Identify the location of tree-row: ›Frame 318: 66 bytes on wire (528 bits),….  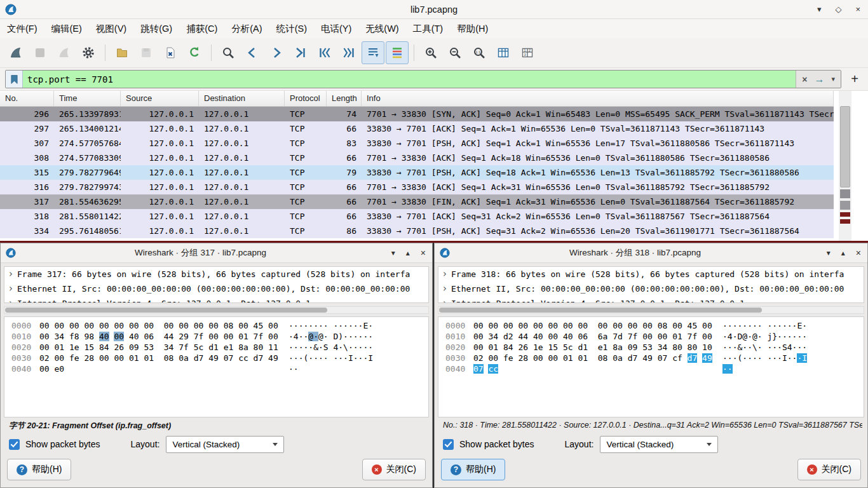
(651, 274).